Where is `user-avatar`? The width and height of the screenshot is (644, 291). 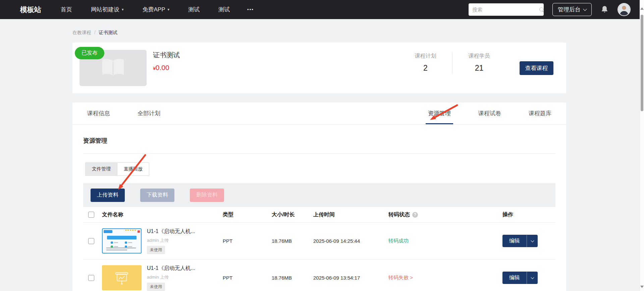 user-avatar is located at coordinates (624, 9).